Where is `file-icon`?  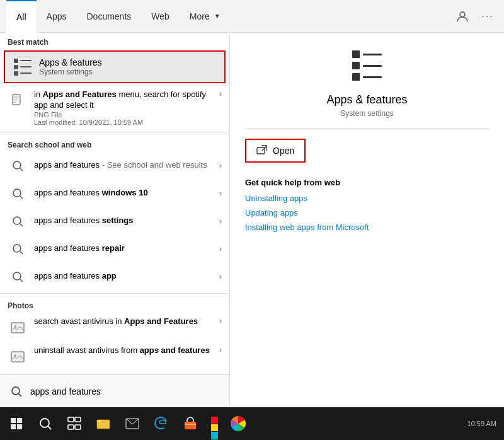
file-icon is located at coordinates (18, 101).